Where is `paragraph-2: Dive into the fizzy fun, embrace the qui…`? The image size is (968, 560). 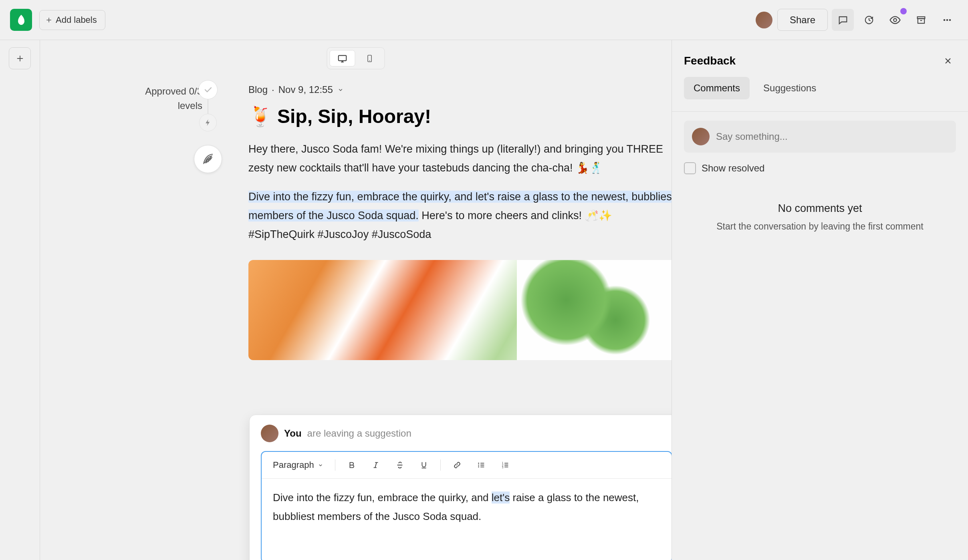 paragraph-2: Dive into the fizzy fun, embrace the qui… is located at coordinates (460, 216).